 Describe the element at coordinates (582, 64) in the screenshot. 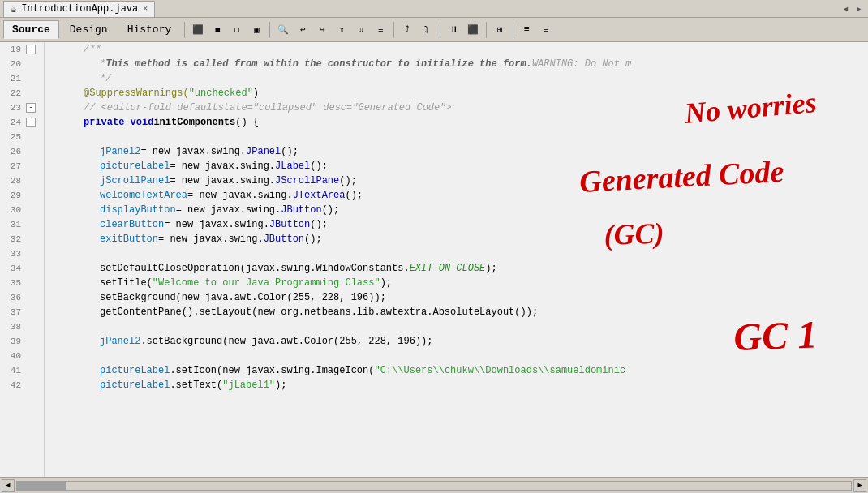

I see `code-token: WARNING: Do Not m` at that location.